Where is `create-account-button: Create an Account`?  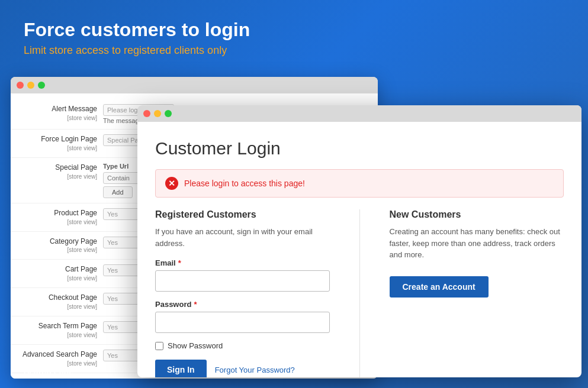
create-account-button: Create an Account is located at coordinates (439, 287).